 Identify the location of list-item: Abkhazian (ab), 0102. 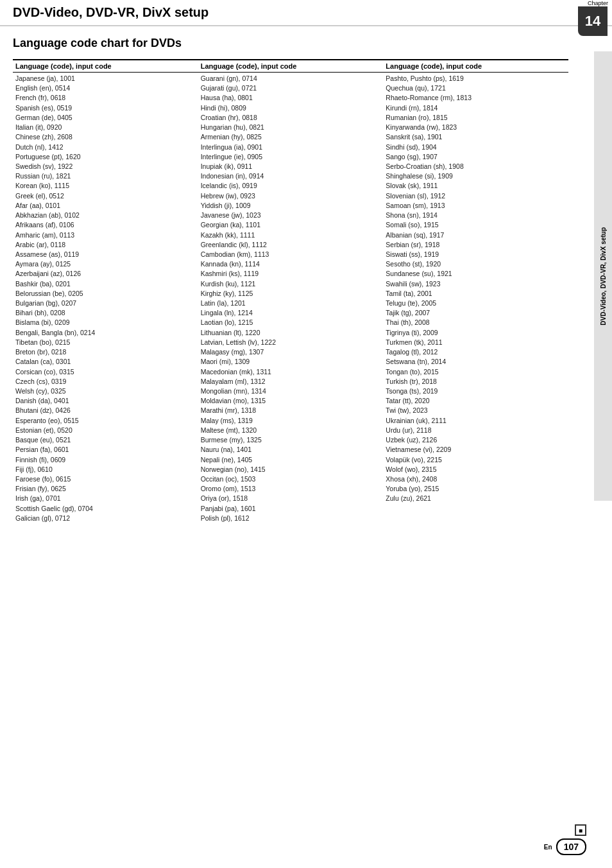
(105, 216).